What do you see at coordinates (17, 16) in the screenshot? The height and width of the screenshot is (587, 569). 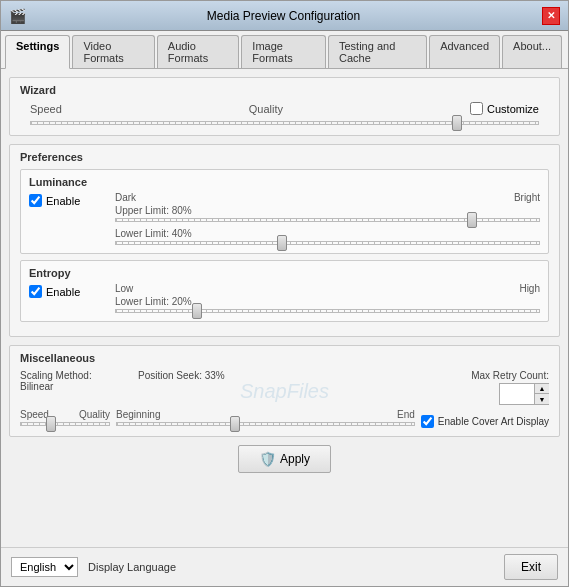 I see `app-icon: 🎬` at bounding box center [17, 16].